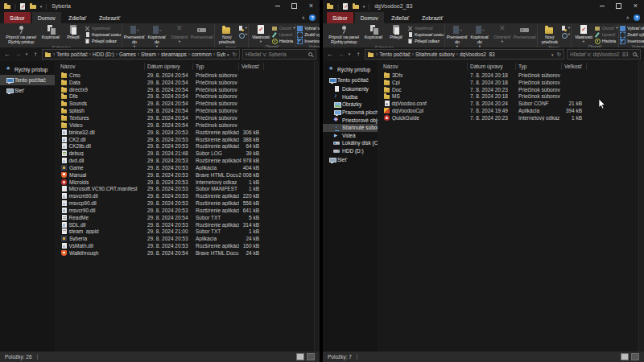  What do you see at coordinates (550, 35) in the screenshot?
I see `new-folder-button: Nový priečinok` at bounding box center [550, 35].